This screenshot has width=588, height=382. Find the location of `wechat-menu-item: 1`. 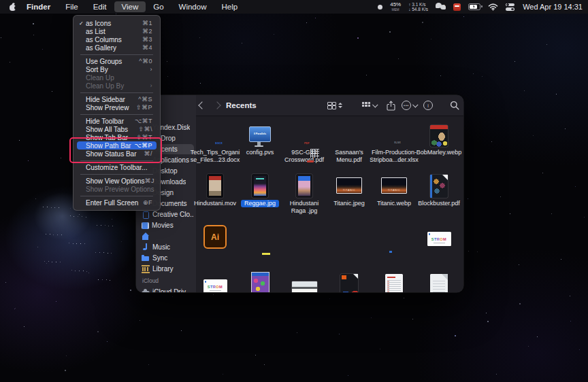

wechat-menu-item: 1 is located at coordinates (441, 7).